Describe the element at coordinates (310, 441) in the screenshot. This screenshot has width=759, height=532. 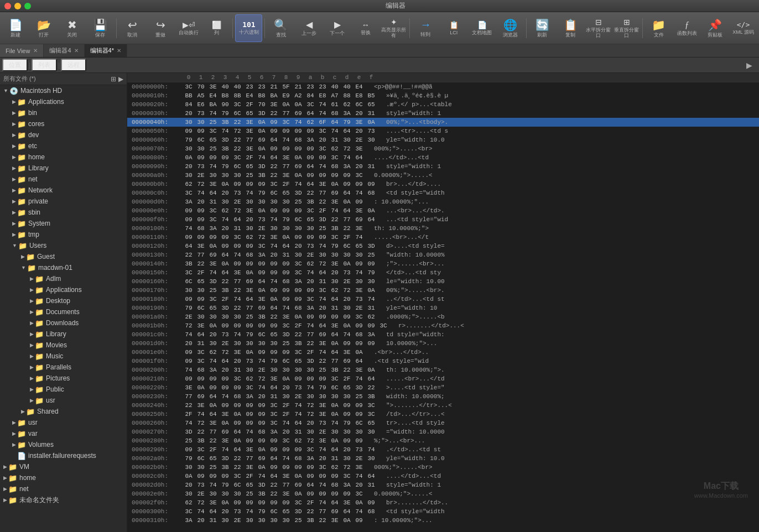
I see `hex-byte: 72` at that location.